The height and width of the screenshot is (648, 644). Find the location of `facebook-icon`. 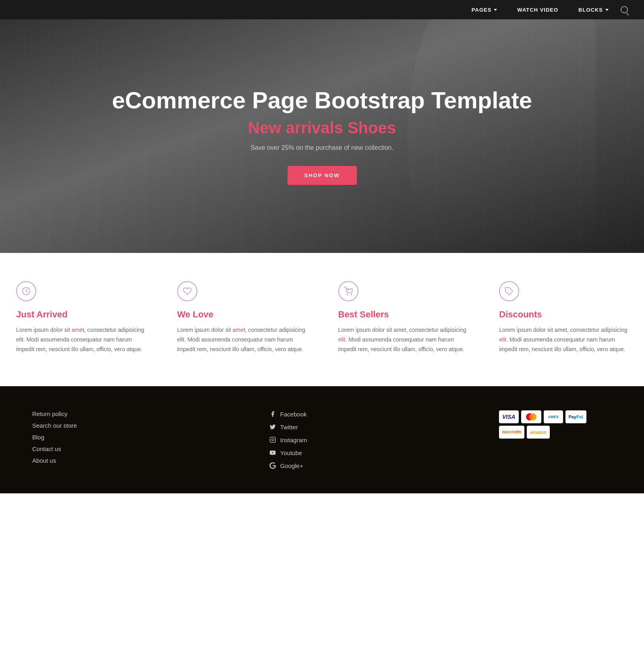

facebook-icon is located at coordinates (273, 414).